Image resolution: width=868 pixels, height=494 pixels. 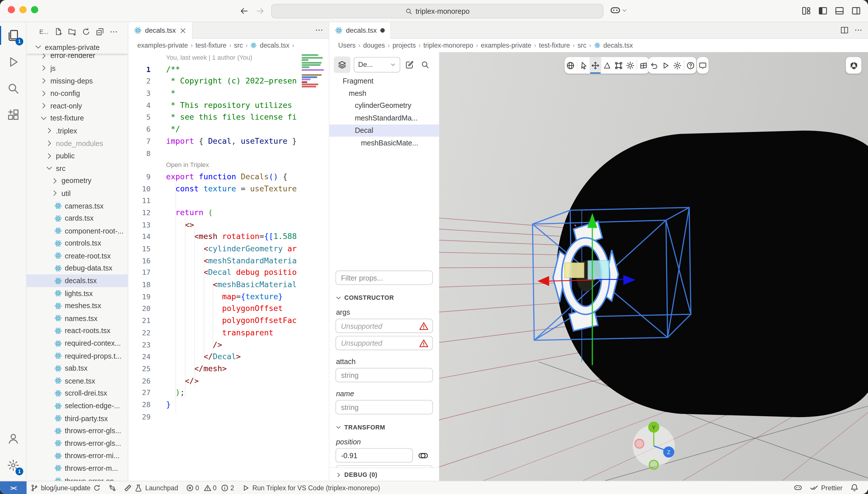 What do you see at coordinates (384, 130) in the screenshot?
I see `scene-tree-item: Decal` at bounding box center [384, 130].